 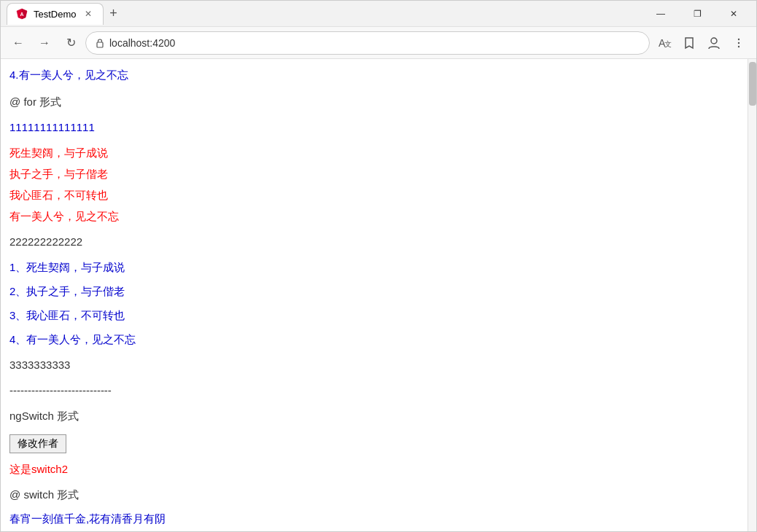 What do you see at coordinates (88, 14) in the screenshot?
I see `tab-close-button: ✕` at bounding box center [88, 14].